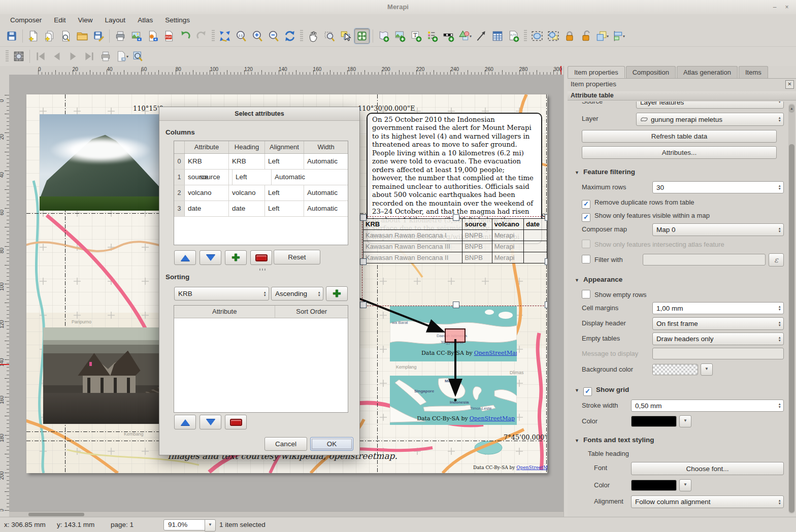 Image resolution: width=796 pixels, height=532 pixels. What do you see at coordinates (599, 280) in the screenshot?
I see `appearance-header: ▼Appearance` at bounding box center [599, 280].